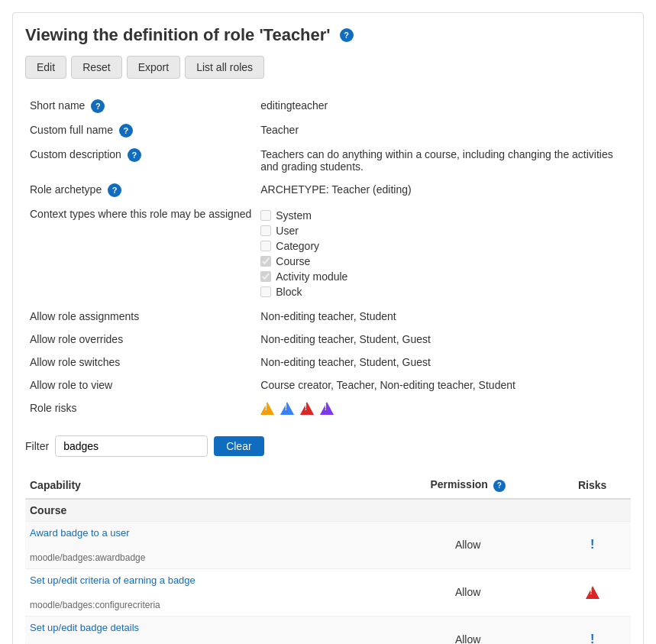 Image resolution: width=656 pixels, height=644 pixels. Describe the element at coordinates (203, 629) in the screenshot. I see `cap-cell-name-2: Set up/edit badge detailsmoodle/badges:c…` at that location.